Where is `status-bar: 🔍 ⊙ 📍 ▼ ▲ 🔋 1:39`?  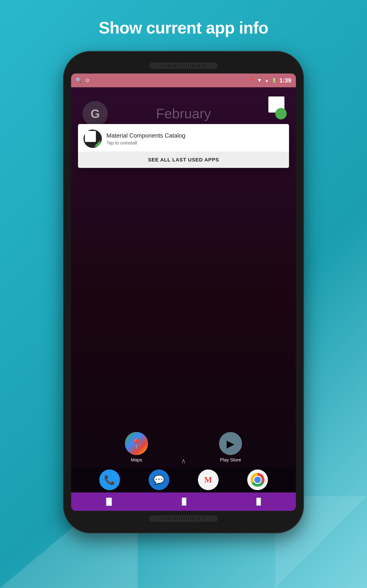 status-bar: 🔍 ⊙ 📍 ▼ ▲ 🔋 1:39 is located at coordinates (184, 80).